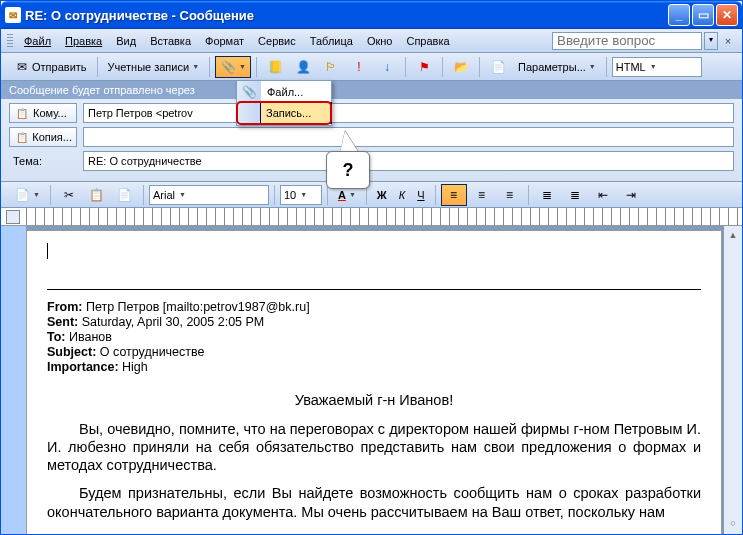  I want to click on paragraph-2: Будем признательны, если Вы найдете возм…, so click(374, 502).